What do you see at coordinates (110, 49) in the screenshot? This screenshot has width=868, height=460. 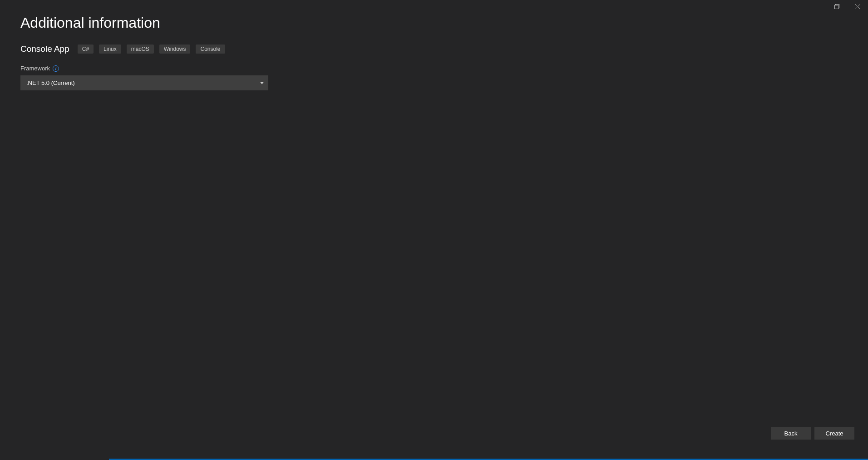 I see `project-tag: Linux` at bounding box center [110, 49].